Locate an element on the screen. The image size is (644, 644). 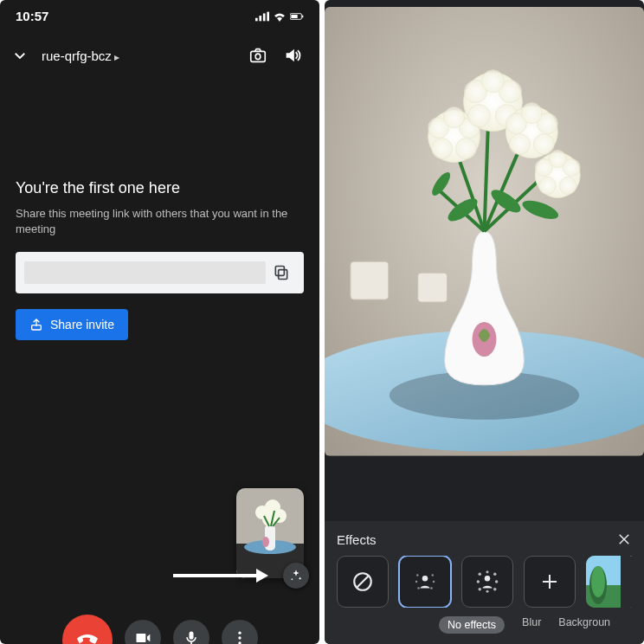
meeting-link-box is located at coordinates (159, 273).